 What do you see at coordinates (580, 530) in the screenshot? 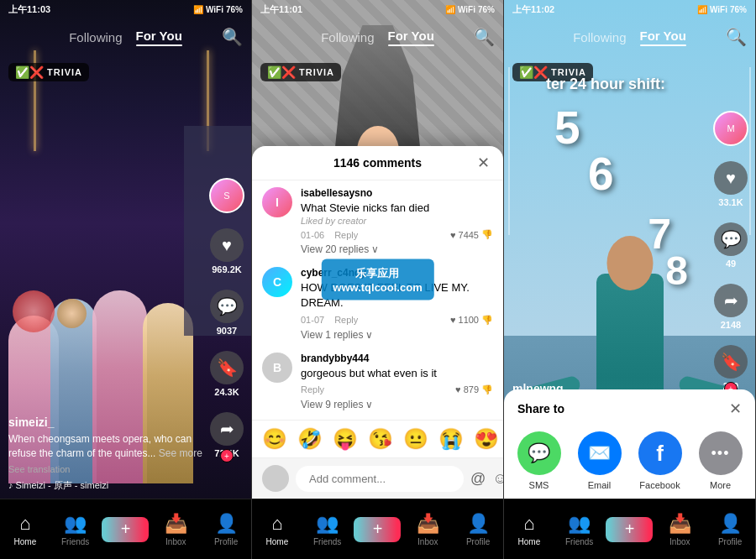
I see `nav-friends-3: 👥 Friends` at bounding box center [580, 530].